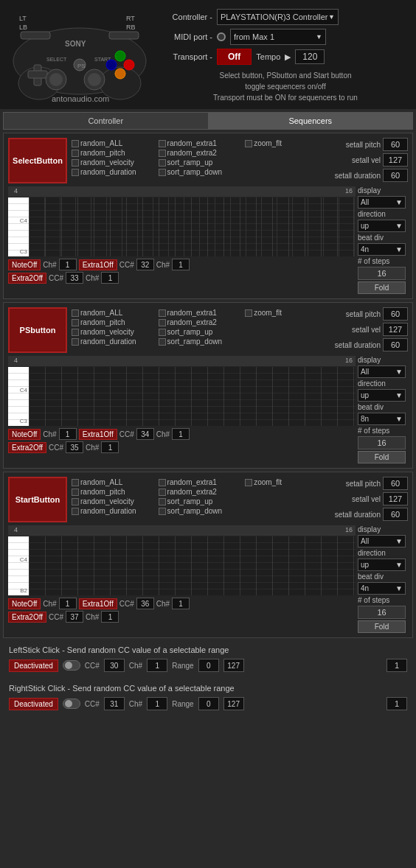 The height and width of the screenshot is (868, 416). Describe the element at coordinates (24, 265) in the screenshot. I see `noteoff-button: NoteOff` at that location.